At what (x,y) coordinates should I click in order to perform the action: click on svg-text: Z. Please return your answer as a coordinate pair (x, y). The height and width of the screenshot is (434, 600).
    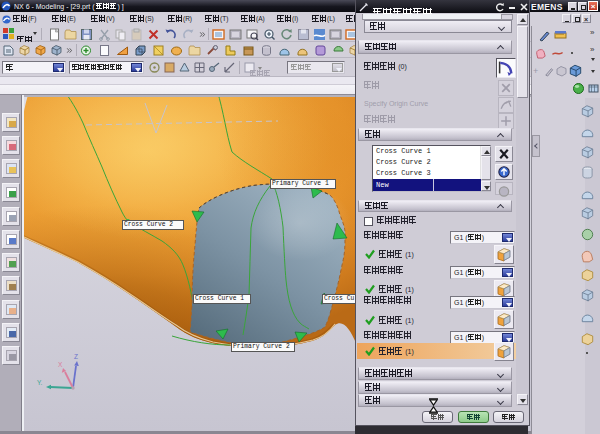
    Looking at the image, I should click on (76, 356).